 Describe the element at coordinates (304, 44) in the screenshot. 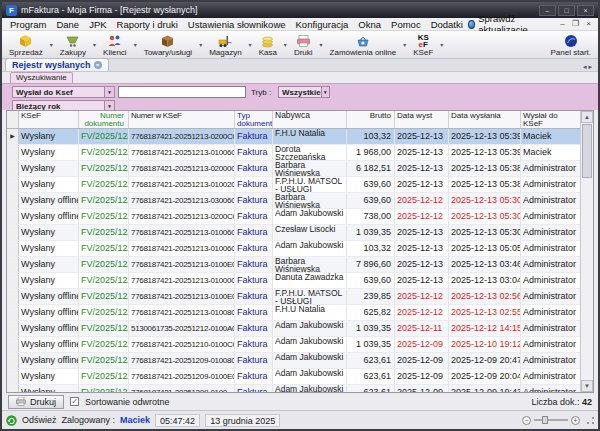

I see `toolbar-button-druki: Druki` at that location.